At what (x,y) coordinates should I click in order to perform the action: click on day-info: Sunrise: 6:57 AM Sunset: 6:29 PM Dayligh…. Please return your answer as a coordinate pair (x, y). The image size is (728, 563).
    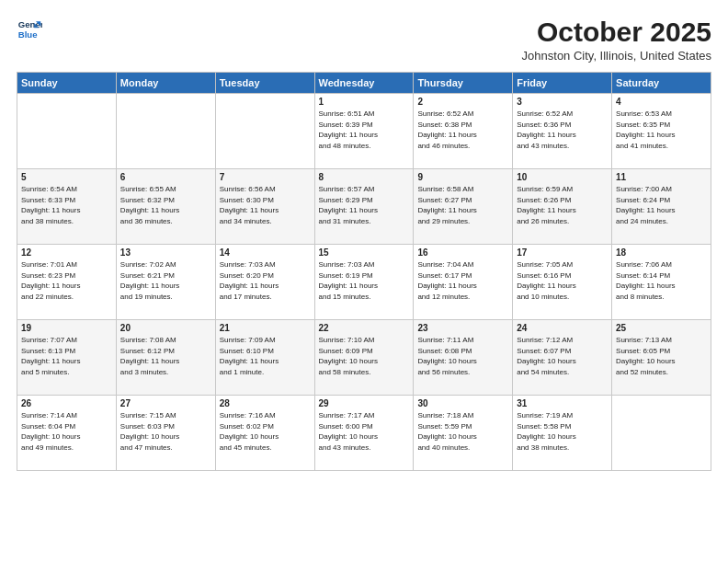
    Looking at the image, I should click on (364, 205).